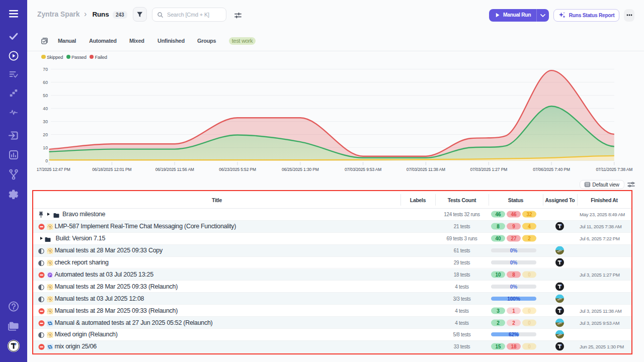 The width and height of the screenshot is (644, 362). Describe the element at coordinates (45, 135) in the screenshot. I see `svg-text: 20` at that location.